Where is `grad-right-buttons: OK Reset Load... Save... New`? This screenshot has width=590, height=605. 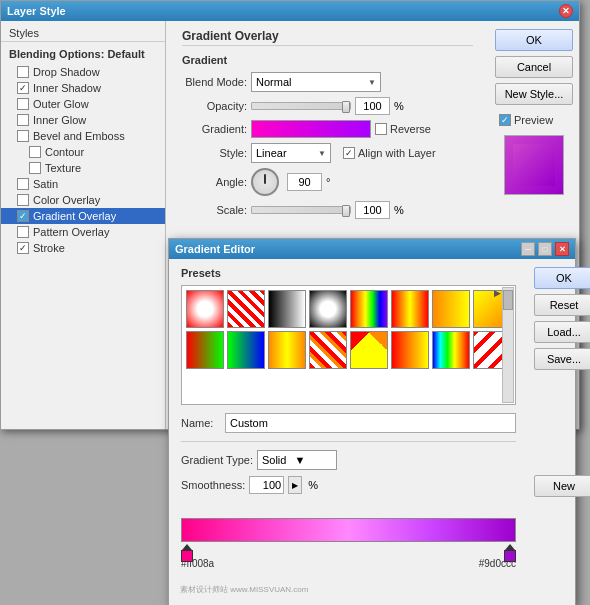
grad-right-buttons: OK Reset Load... Save... New is located at coordinates (559, 432).